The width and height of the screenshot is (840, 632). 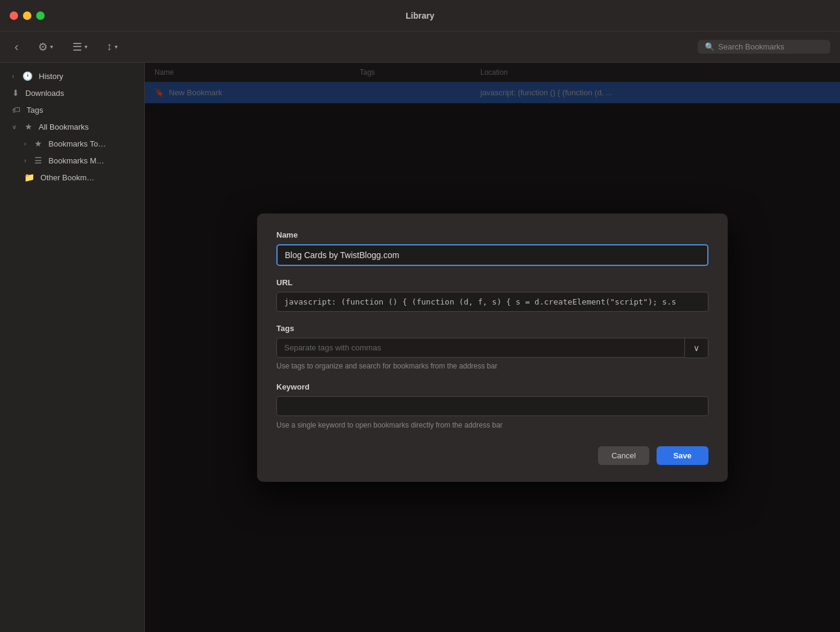 What do you see at coordinates (116, 47) in the screenshot?
I see `sort-chevron-icon: ▾` at bounding box center [116, 47].